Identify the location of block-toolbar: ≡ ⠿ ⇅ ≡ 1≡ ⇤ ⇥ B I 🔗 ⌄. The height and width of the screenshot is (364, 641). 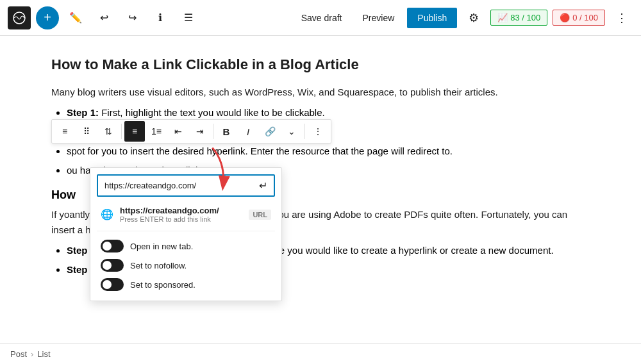
(191, 131).